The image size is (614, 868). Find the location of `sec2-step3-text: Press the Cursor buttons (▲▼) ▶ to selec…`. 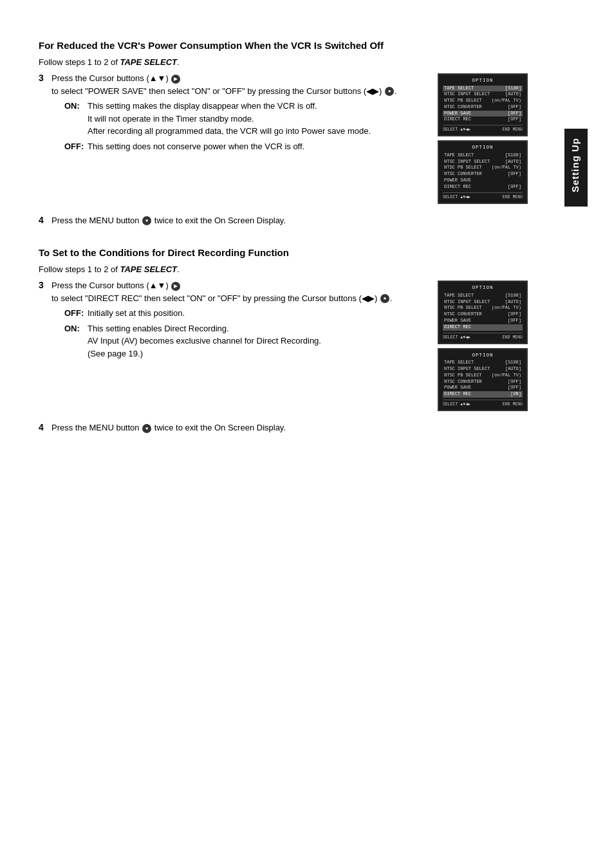

sec2-step3-text: Press the Cursor buttons (▲▼) ▶ to selec… is located at coordinates (241, 320).